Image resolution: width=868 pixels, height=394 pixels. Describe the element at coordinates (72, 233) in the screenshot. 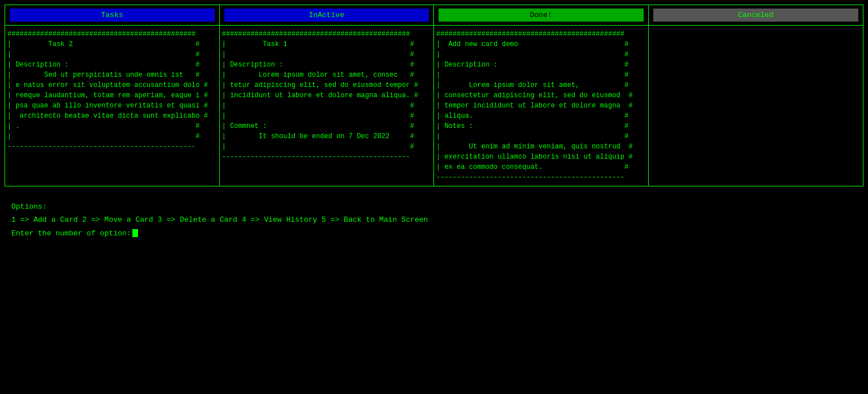

I see `prompt-text: Enter the number of option:` at that location.